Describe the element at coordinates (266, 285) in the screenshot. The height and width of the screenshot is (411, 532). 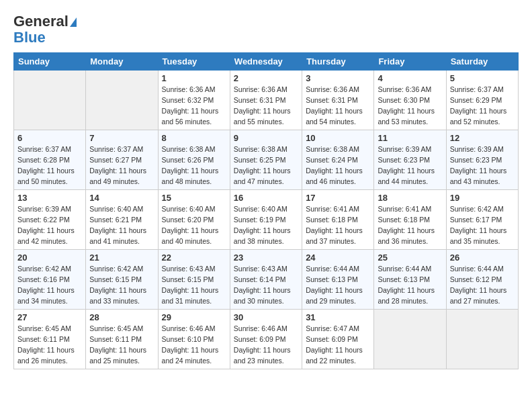
I see `day-info: Sunrise: 6:43 AM Sunset: 6:14 PM Dayligh…` at that location.